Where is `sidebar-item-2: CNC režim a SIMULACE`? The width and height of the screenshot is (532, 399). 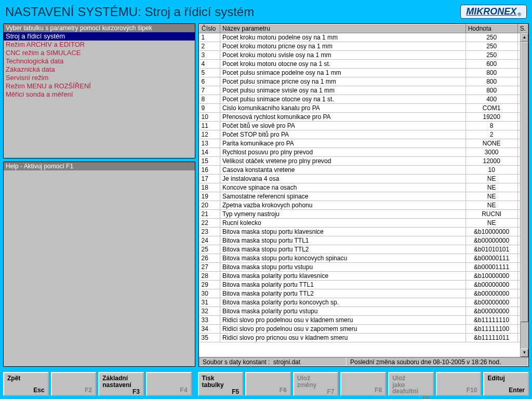
sidebar-item-2: CNC režim a SIMULACE is located at coordinates (99, 53).